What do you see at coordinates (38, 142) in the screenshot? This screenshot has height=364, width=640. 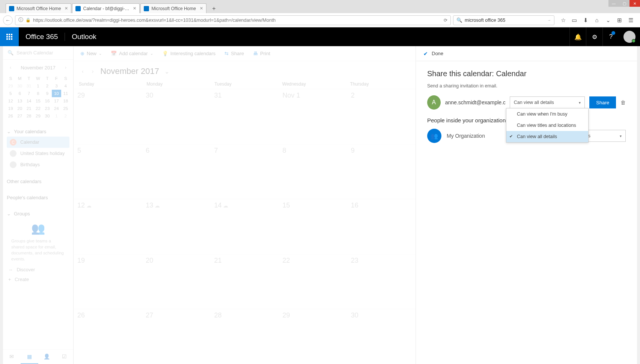 I see `calendar-item-calendar: C Calendar` at bounding box center [38, 142].